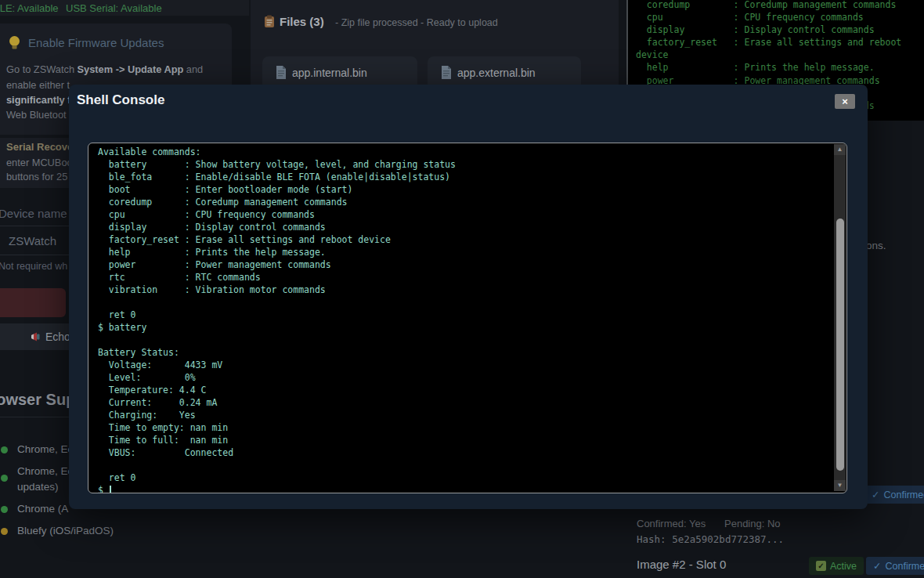 This screenshot has height=578, width=924. What do you see at coordinates (121, 100) in the screenshot?
I see `modal-title: Shell Console` at bounding box center [121, 100].